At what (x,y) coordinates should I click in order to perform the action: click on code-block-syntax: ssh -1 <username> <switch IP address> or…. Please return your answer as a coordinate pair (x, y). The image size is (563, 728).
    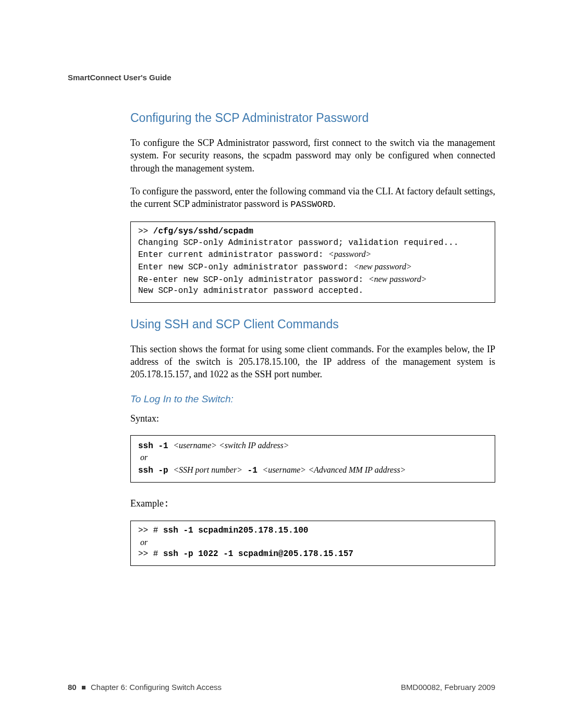
    Looking at the image, I should click on (313, 459).